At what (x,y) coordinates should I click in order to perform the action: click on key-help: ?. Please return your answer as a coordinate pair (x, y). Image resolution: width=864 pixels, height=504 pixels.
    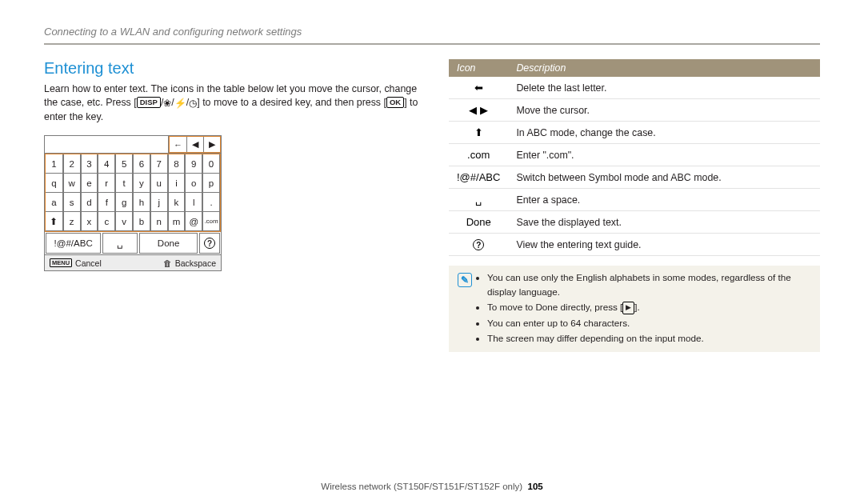
    Looking at the image, I should click on (210, 243).